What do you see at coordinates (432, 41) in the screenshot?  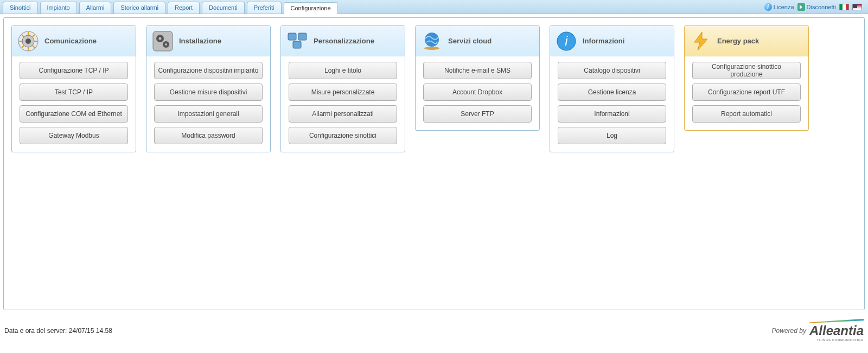 I see `globe-icon` at bounding box center [432, 41].